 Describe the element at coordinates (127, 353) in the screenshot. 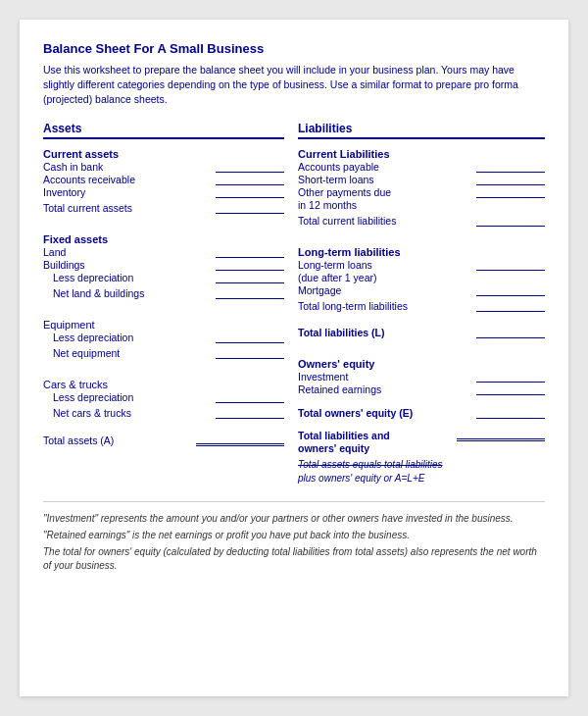

I see `label-net-equipment: Net equipment` at that location.